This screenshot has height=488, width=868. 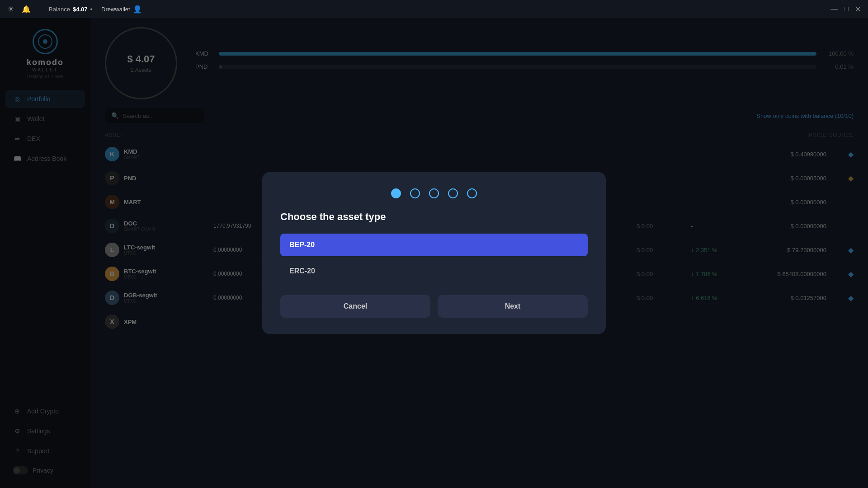 I want to click on sun-icon: ☀, so click(x=11, y=9).